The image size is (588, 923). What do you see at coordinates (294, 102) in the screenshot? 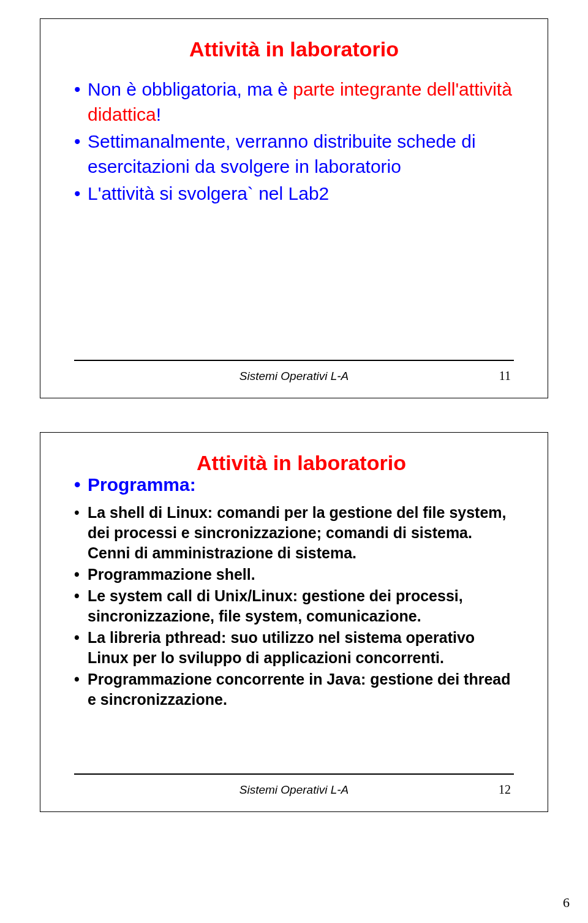
I see `slide1-bullet-1: Non è obbligatoria, ma è parte integrant…` at bounding box center [294, 102].